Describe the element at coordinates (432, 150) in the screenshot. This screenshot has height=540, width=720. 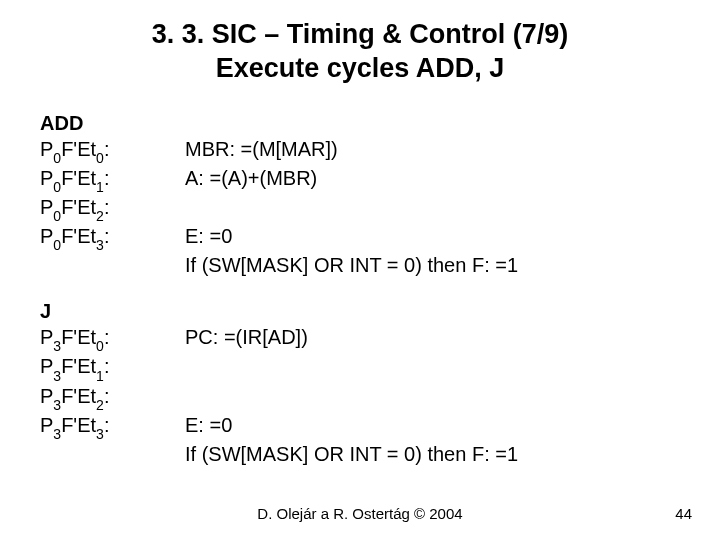
I see `add-val-0: MBR: =(M[MAR])` at that location.